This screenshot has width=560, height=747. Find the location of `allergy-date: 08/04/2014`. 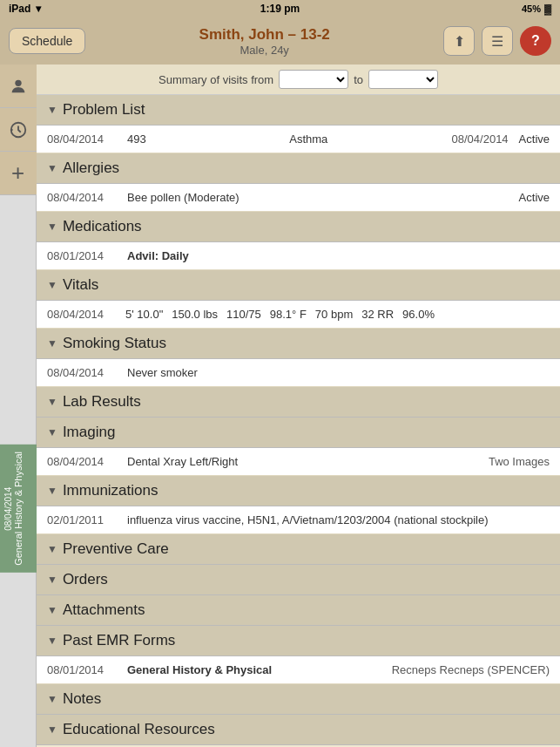

allergy-date: 08/04/2014 is located at coordinates (82, 197).